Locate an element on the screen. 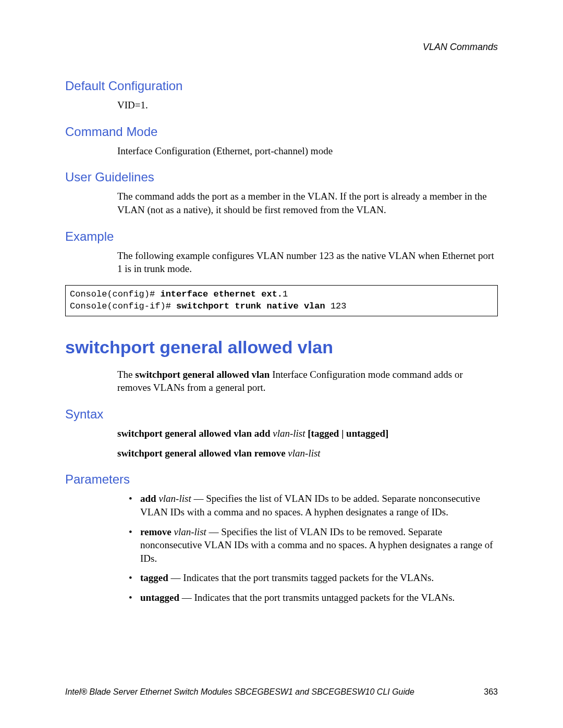  heading-command-mode: Command Mode is located at coordinates (282, 132).